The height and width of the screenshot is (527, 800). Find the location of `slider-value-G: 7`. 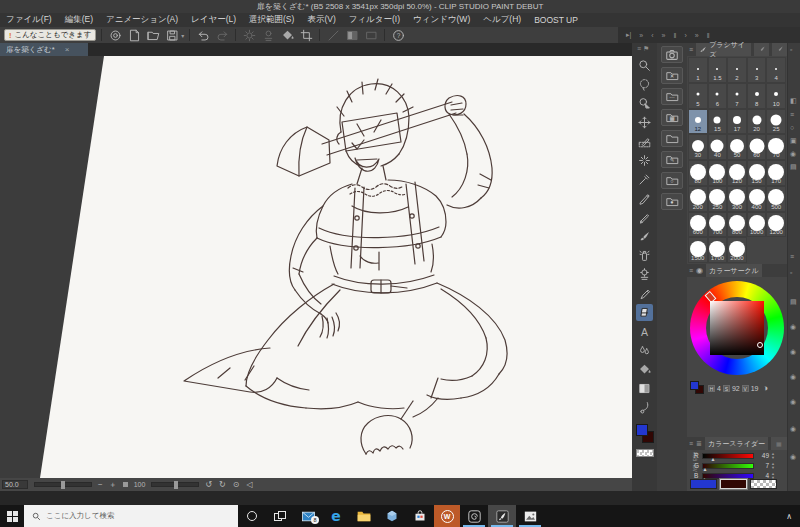

slider-value-G: 7 is located at coordinates (762, 466).